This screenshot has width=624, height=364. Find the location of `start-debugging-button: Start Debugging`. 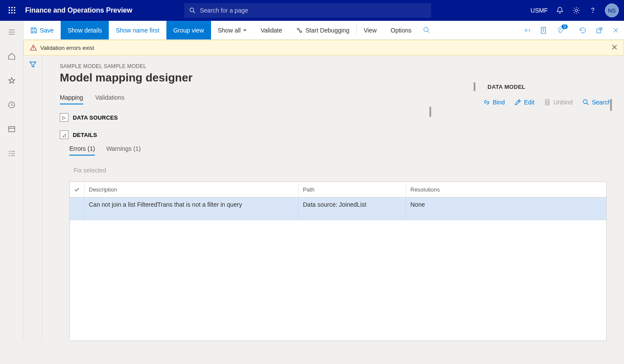

start-debugging-button: Start Debugging is located at coordinates (322, 30).